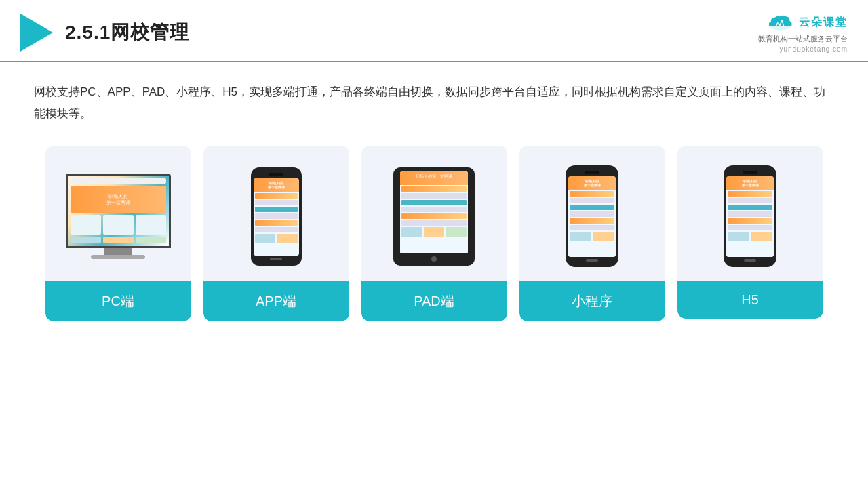  What do you see at coordinates (118, 301) in the screenshot?
I see `card-pc-label: PC端` at bounding box center [118, 301].